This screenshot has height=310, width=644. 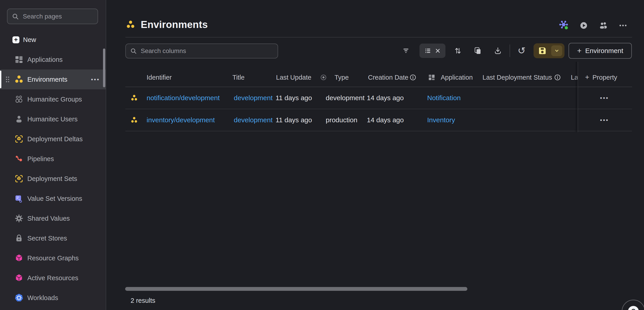 What do you see at coordinates (510, 51) in the screenshot?
I see `toolbar-divider` at bounding box center [510, 51].